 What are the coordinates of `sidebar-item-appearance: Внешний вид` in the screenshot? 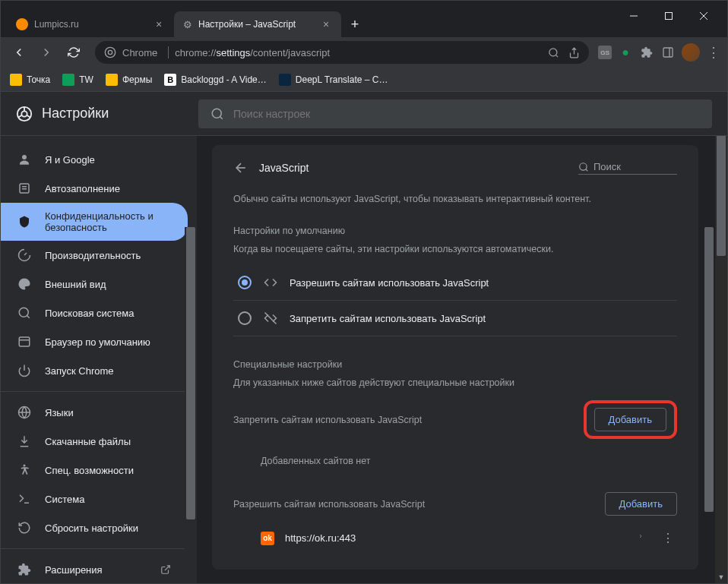 It's located at (94, 284).